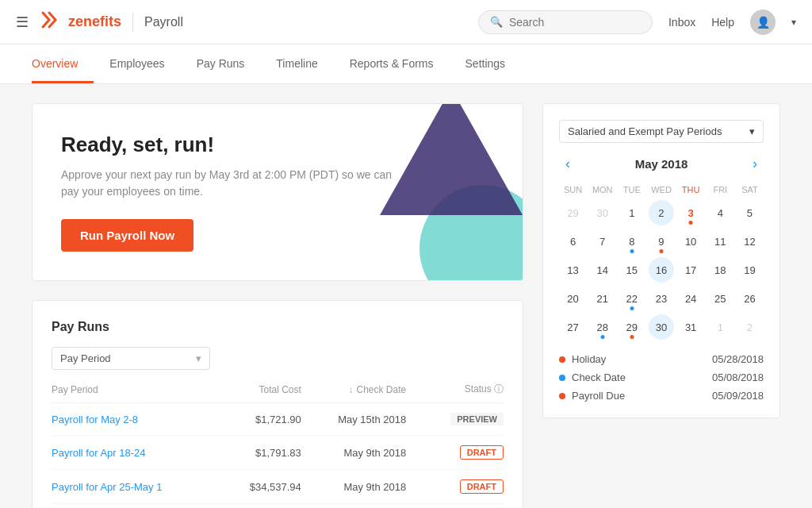 The width and height of the screenshot is (812, 508). Describe the element at coordinates (720, 298) in the screenshot. I see `calendar-day: 25` at that location.